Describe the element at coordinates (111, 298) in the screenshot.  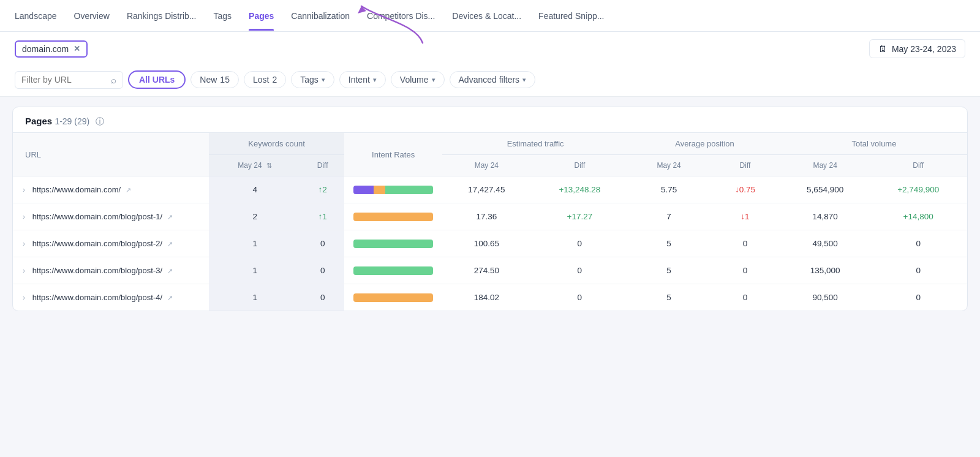
I see `url-cell: › https://www.domain.com/blog/post-4/ ↗` at that location.